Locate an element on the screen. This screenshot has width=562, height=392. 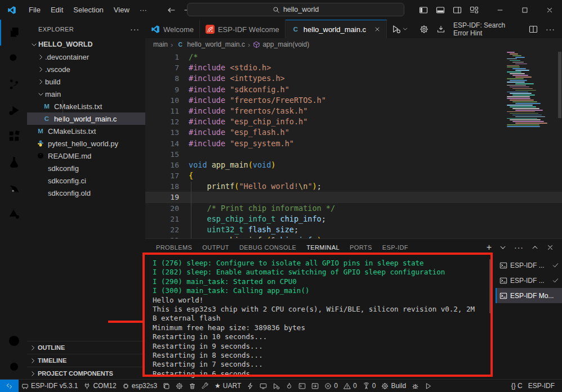
code-line-10: 10#include "freertos/FreeRTOS.h" is located at coordinates (354, 100).